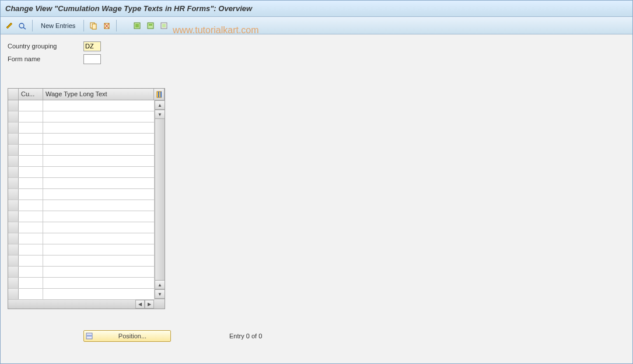  Describe the element at coordinates (160, 200) in the screenshot. I see `vertical-scrollbar: ▲ ▼ ▲ ▼` at that location.